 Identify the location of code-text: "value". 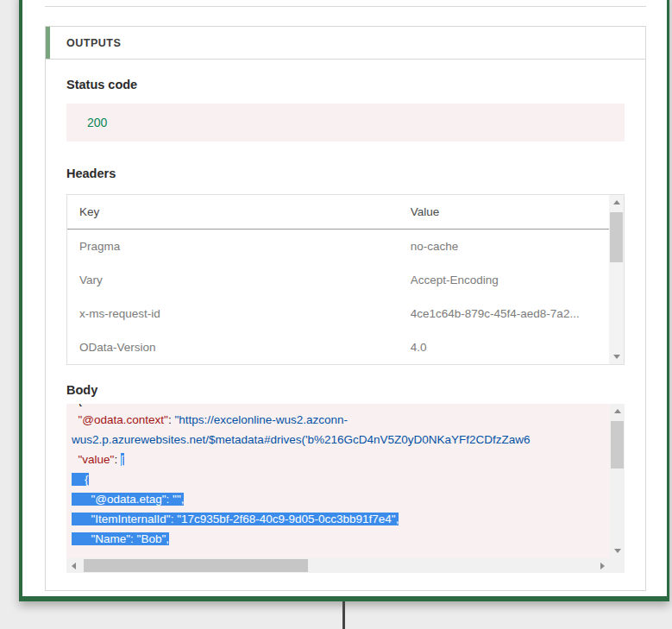
(97, 459).